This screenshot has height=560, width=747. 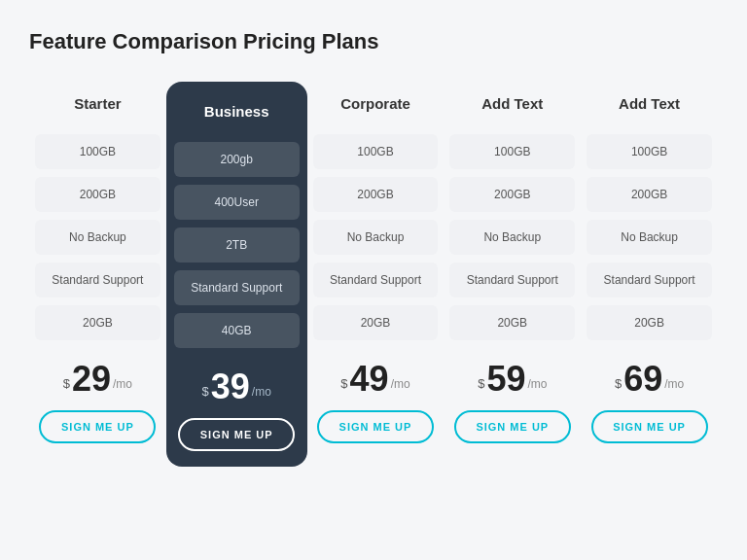 What do you see at coordinates (204, 42) in the screenshot?
I see `page-title: Feature Comparison Pricing Plans` at bounding box center [204, 42].